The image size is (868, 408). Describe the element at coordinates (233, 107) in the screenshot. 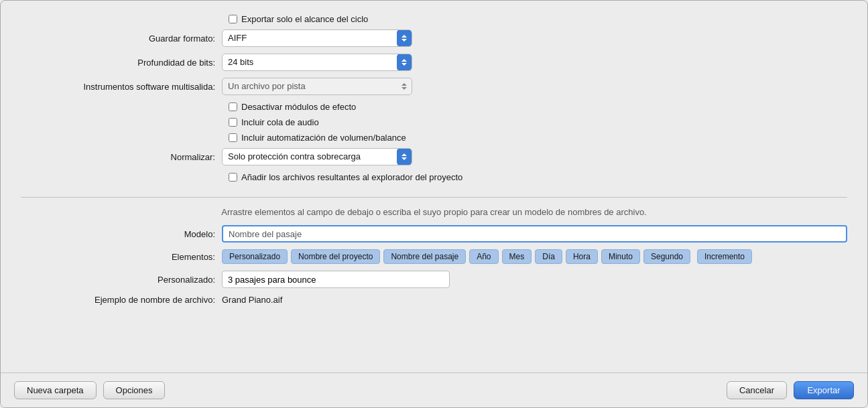

I see `desactivar-modulos-checkbox` at that location.